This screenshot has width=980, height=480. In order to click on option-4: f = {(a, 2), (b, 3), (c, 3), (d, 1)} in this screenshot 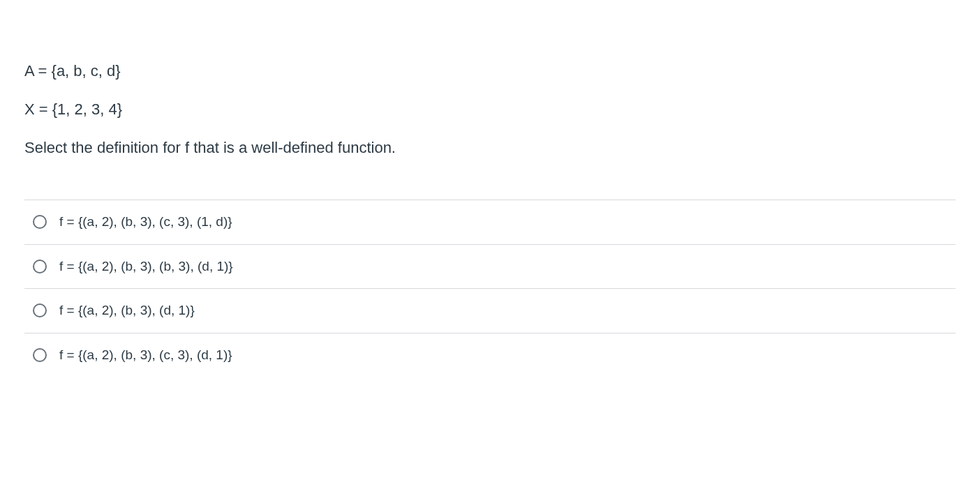, I will do `click(490, 356)`.